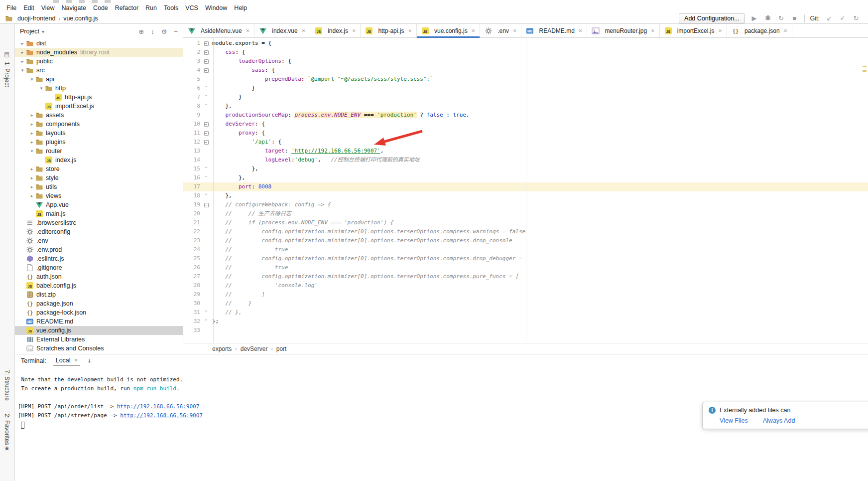 The width and height of the screenshot is (868, 481). What do you see at coordinates (216, 8) in the screenshot?
I see `menu-item-window: Window` at bounding box center [216, 8].